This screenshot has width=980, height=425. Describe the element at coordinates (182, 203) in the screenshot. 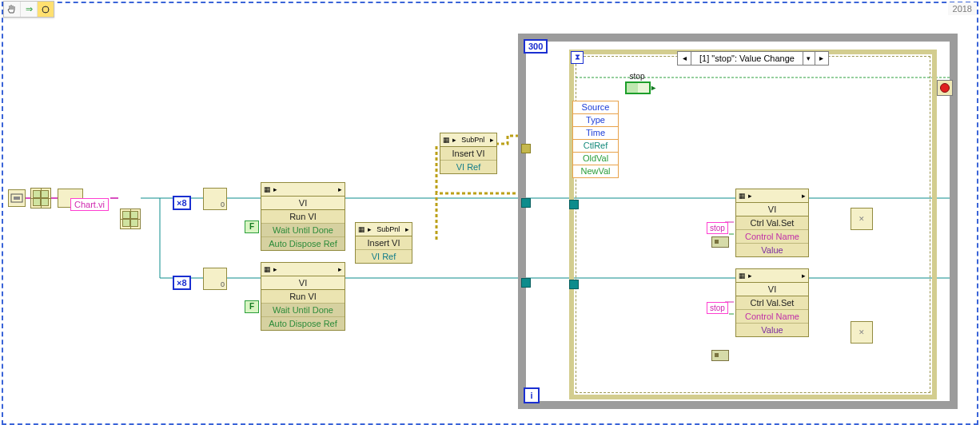

I see `x8-constant-1: ×8` at that location.